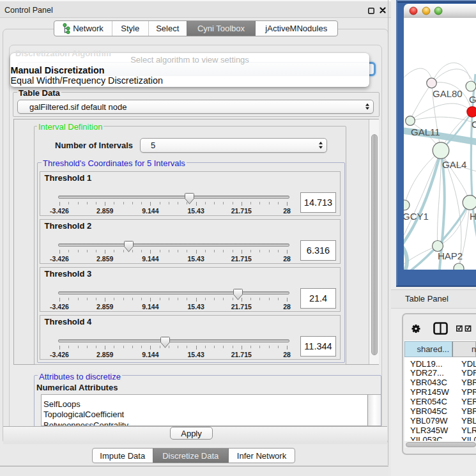 The image size is (476, 476). What do you see at coordinates (417, 216) in the screenshot?
I see `svg-text: GCY1` at bounding box center [417, 216].